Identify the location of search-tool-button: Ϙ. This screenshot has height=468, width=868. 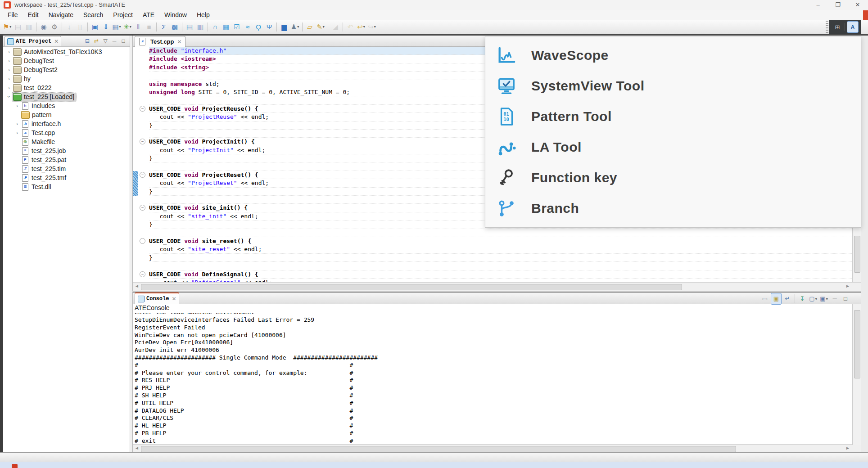
(258, 27).